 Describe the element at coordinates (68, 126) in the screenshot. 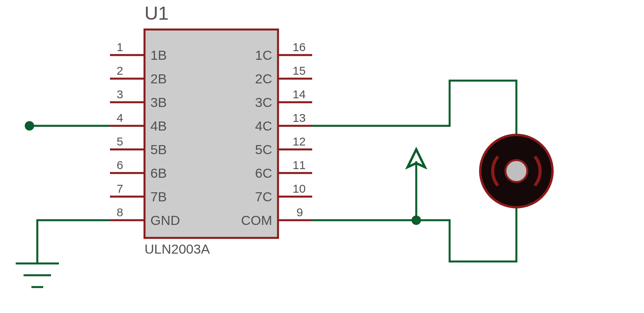

I see `input-wire-pin4` at that location.